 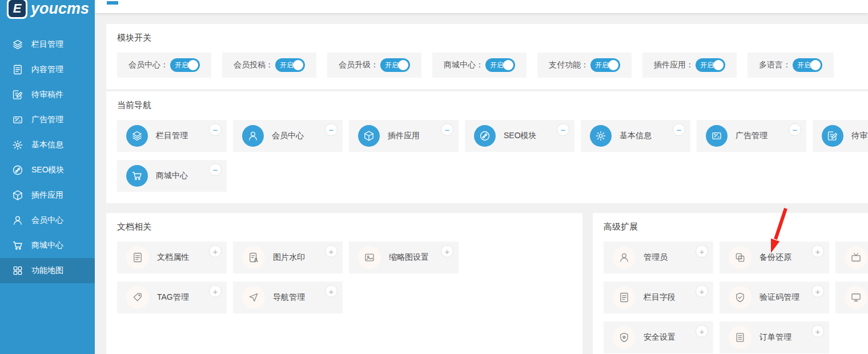 What do you see at coordinates (47, 246) in the screenshot?
I see `sidebar-item: 商城中心` at bounding box center [47, 246].